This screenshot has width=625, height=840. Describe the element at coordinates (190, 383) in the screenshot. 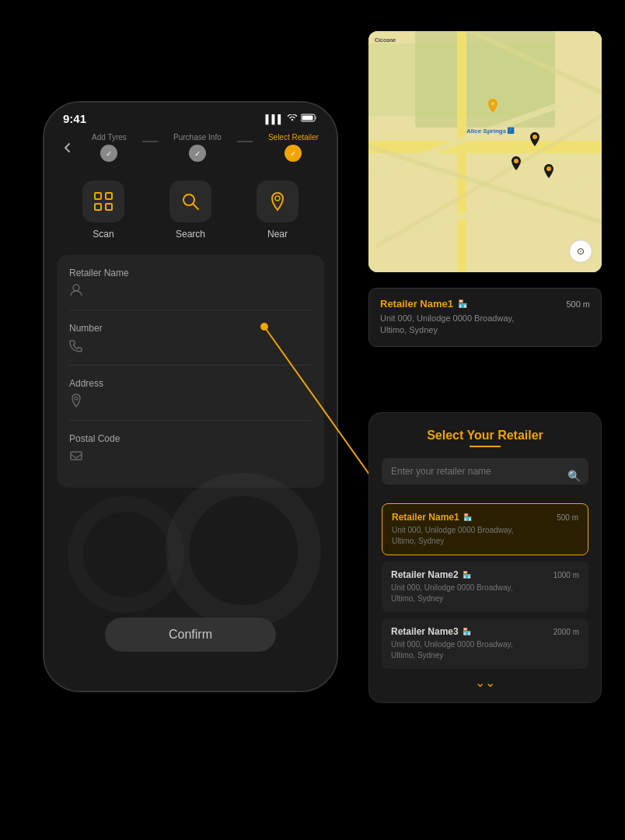

I see `form-label-address: Address` at that location.